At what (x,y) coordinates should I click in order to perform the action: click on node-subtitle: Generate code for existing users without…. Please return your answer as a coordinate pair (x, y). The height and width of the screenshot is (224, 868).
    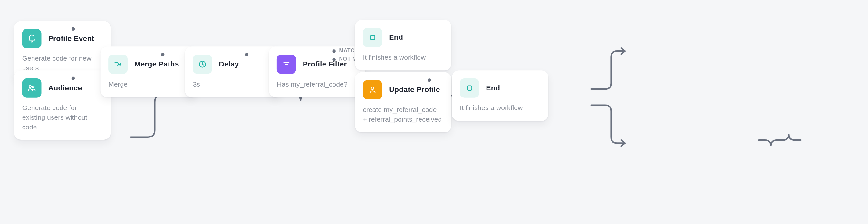
    Looking at the image, I should click on (62, 117).